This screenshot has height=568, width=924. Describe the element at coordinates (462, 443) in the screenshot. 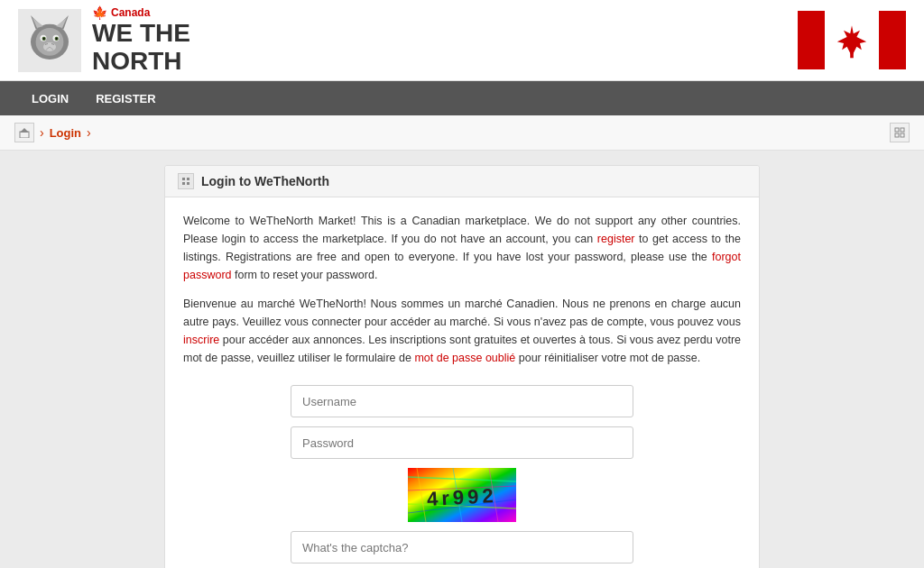

I see `password-input` at that location.